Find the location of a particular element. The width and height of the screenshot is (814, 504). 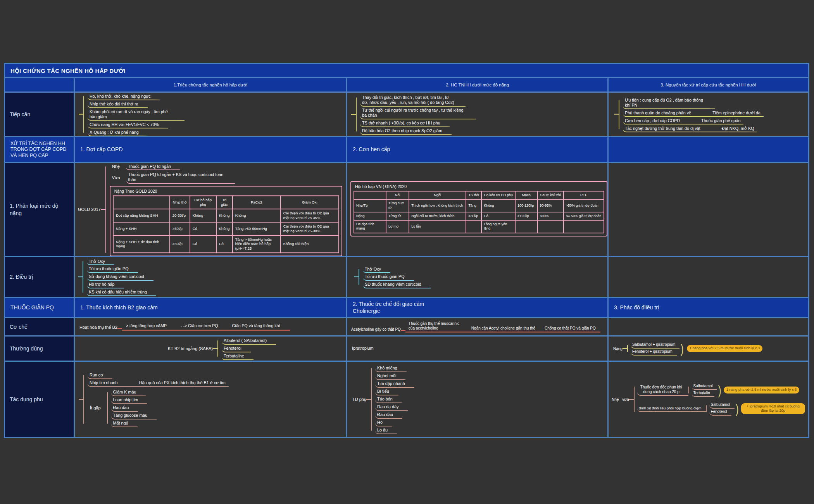

mindmap-node: Chống co thắt PQ và giãn PQ is located at coordinates (571, 330).